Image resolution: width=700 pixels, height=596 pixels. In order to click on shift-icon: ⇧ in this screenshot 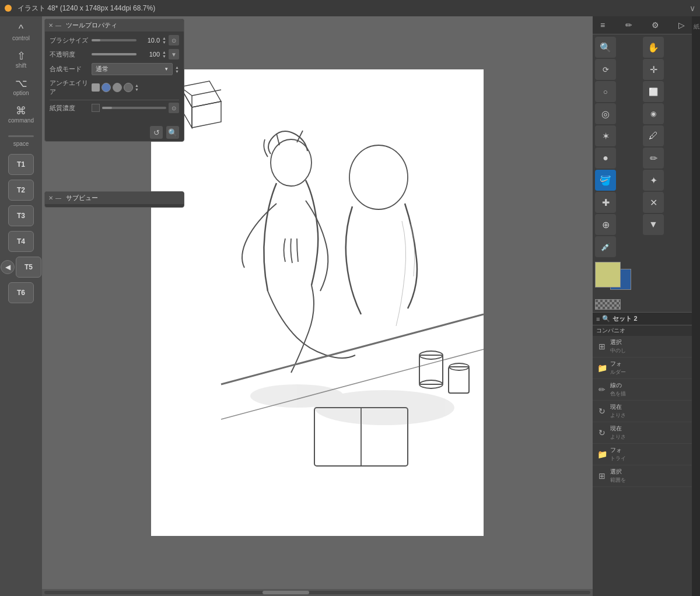, I will do `click(21, 56)`.